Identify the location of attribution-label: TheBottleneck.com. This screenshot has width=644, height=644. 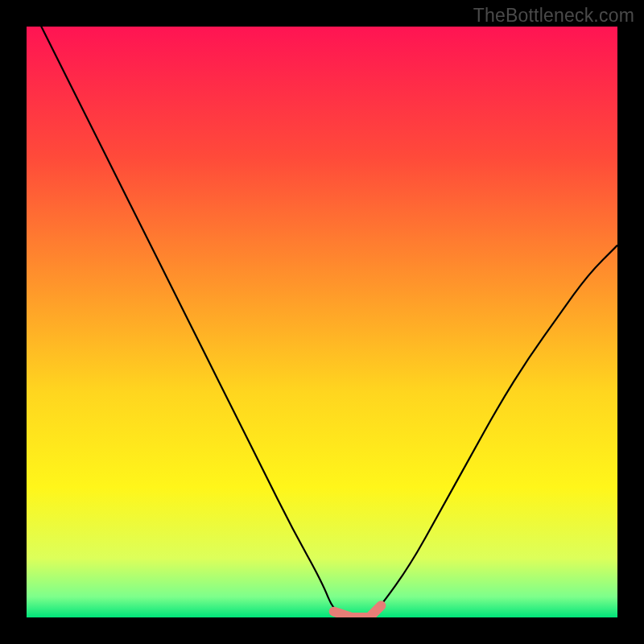
(554, 16).